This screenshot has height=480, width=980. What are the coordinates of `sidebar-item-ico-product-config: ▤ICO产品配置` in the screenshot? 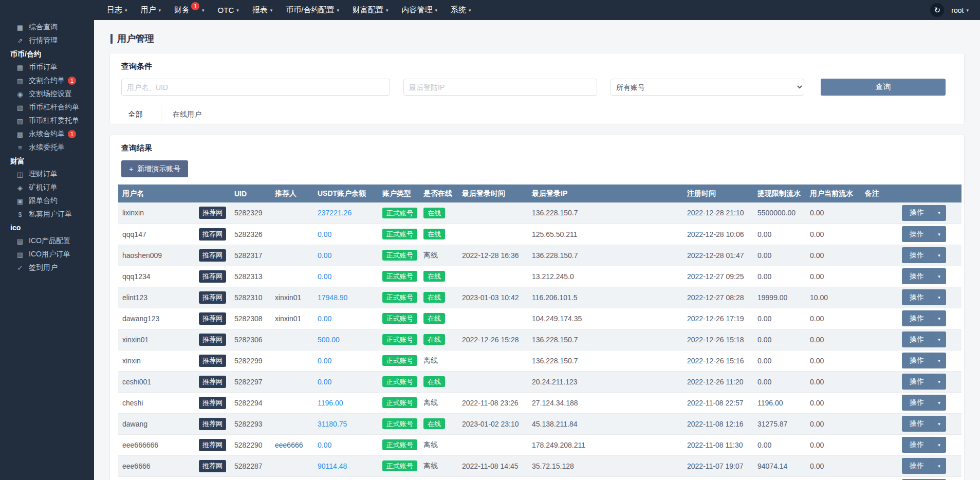 It's located at (47, 241).